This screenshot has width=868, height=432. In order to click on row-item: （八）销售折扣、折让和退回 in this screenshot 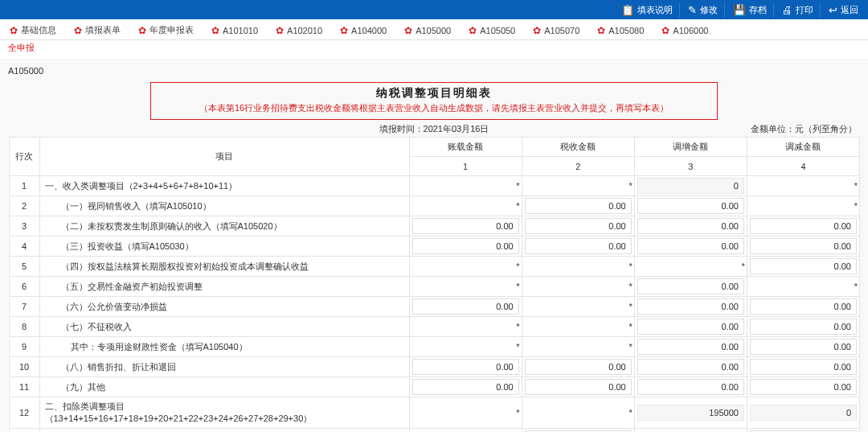, I will do `click(224, 367)`.